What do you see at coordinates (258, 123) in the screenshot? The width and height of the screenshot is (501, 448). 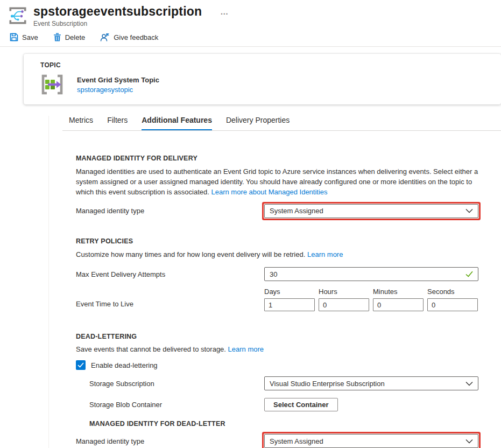 I see `tab-delivery-properties: Delivery Properties` at bounding box center [258, 123].